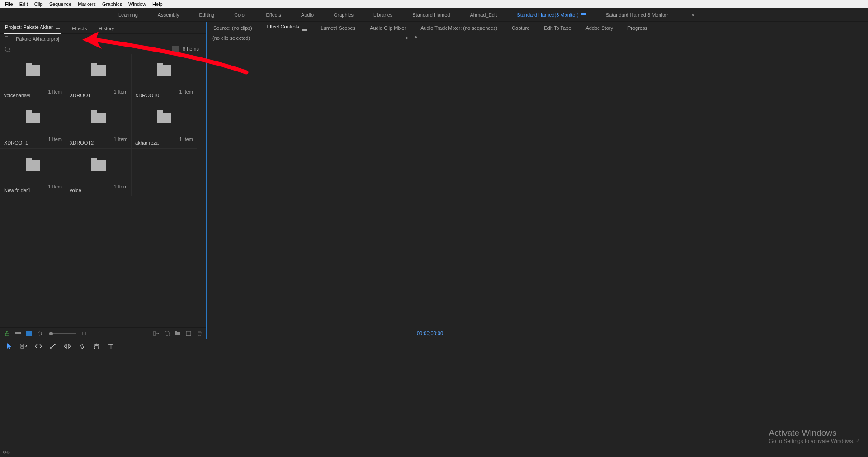 This screenshot has height=457, width=868. What do you see at coordinates (111, 346) in the screenshot?
I see `type-tool` at bounding box center [111, 346].